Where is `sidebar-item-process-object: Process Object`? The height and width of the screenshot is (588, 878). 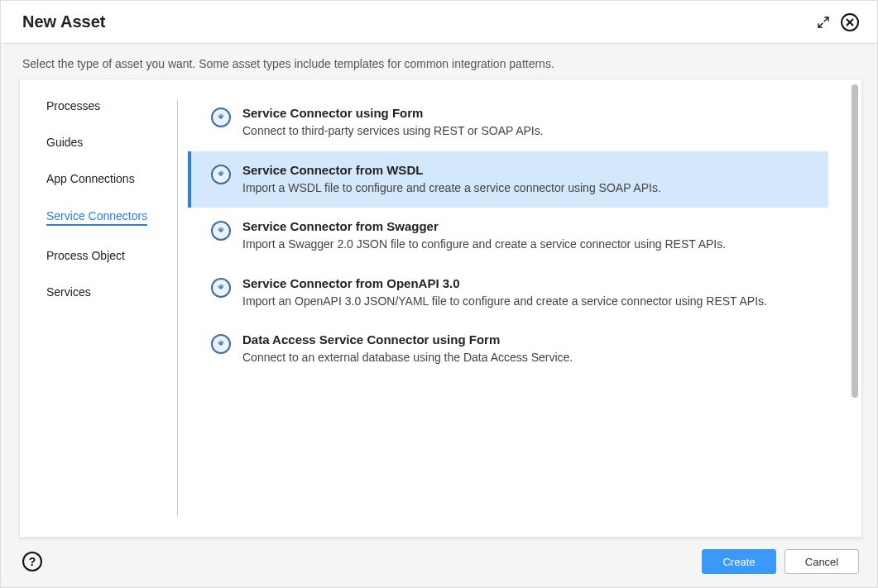 sidebar-item-process-object: Process Object is located at coordinates (112, 256).